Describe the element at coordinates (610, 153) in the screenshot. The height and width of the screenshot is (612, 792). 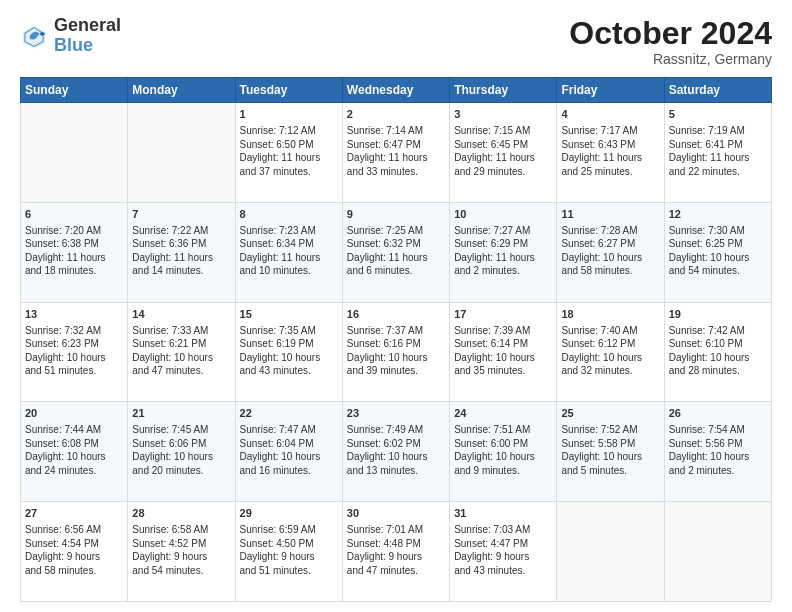
I see `calendar-cell: 4Sunrise: 7:17 AMSunset: 6:43 PMDaylight…` at that location.